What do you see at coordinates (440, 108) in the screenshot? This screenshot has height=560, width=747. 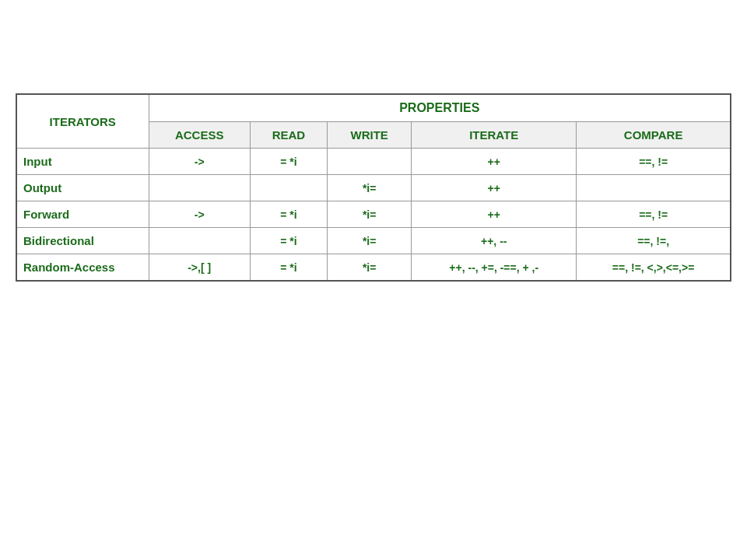 I see `properties-header: PROPERTIES` at bounding box center [440, 108].